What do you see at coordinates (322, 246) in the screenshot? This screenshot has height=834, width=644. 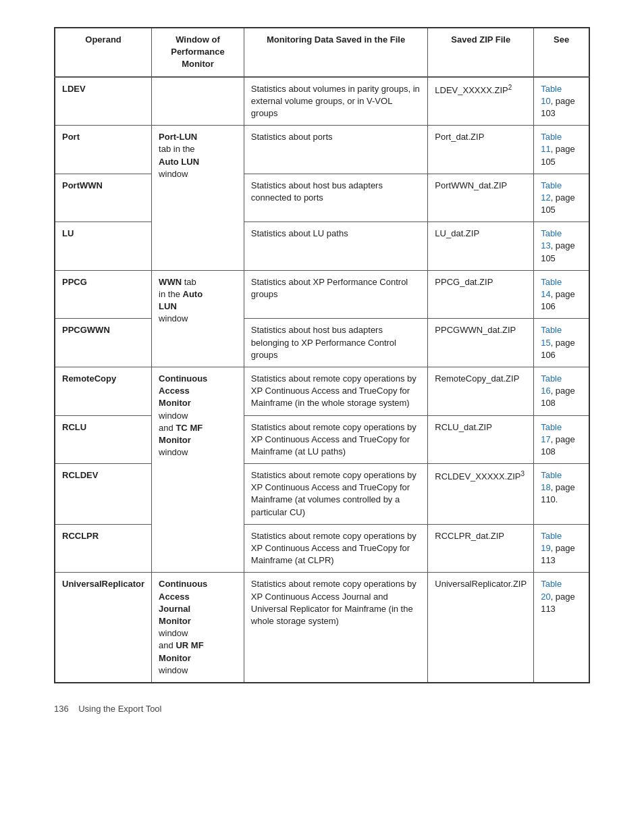 I see `table-row: LUStatistics about LU pathsLU_dat.ZIPTab…` at bounding box center [322, 246].